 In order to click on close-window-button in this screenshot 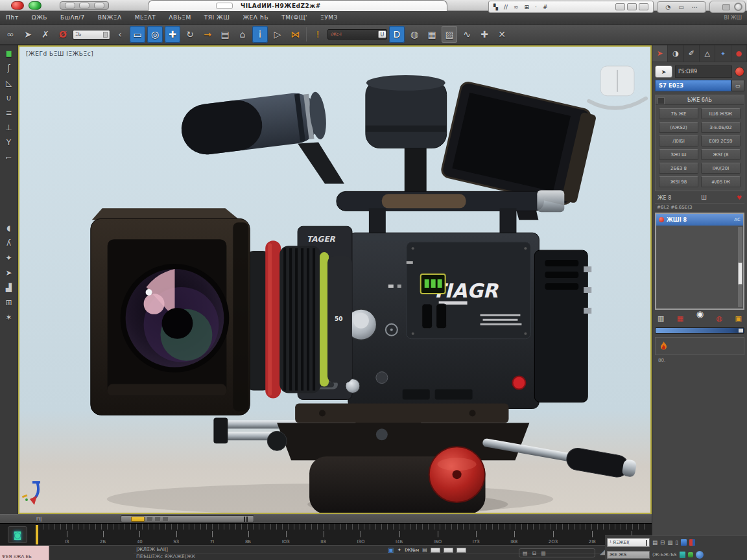, I will do `click(18, 5)`.